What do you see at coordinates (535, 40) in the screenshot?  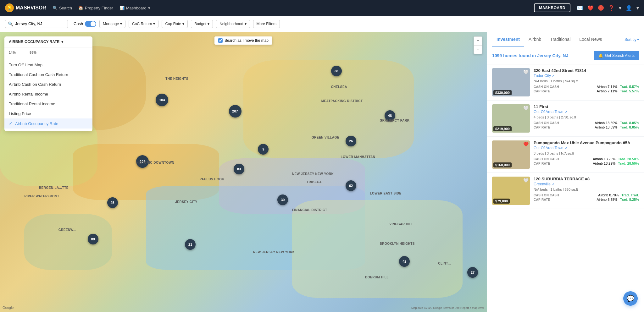 I see `tab-airbnb: Airbnb` at bounding box center [535, 40].